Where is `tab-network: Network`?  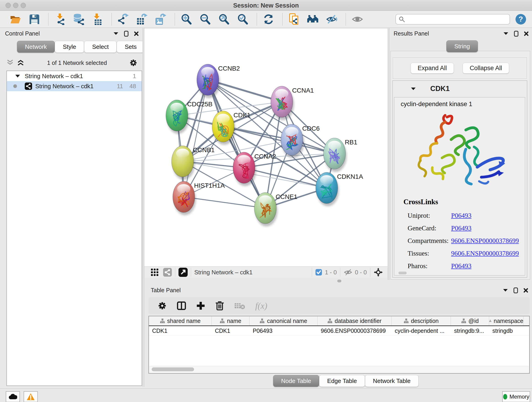
tab-network: Network is located at coordinates (36, 47).